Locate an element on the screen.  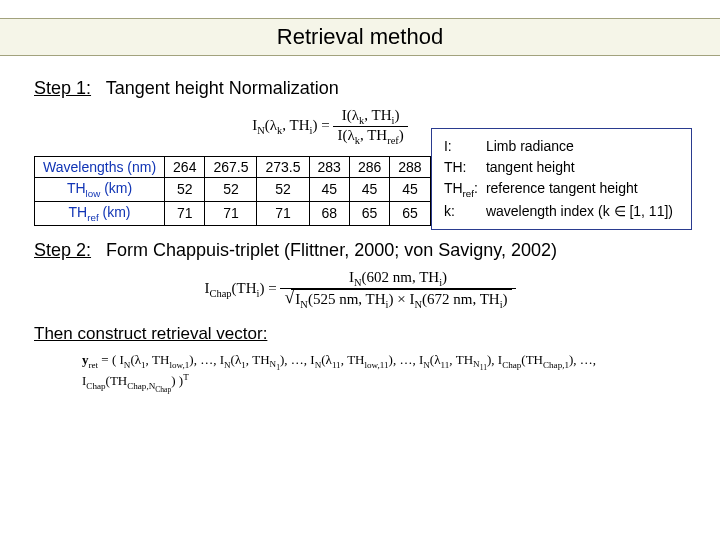
row-header: Wavelengths (nm) is located at coordinates (100, 168).